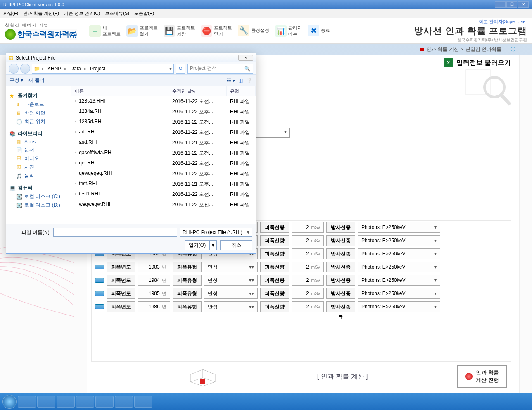  Describe the element at coordinates (19, 176) in the screenshot. I see `music-icon: 🎵` at that location.